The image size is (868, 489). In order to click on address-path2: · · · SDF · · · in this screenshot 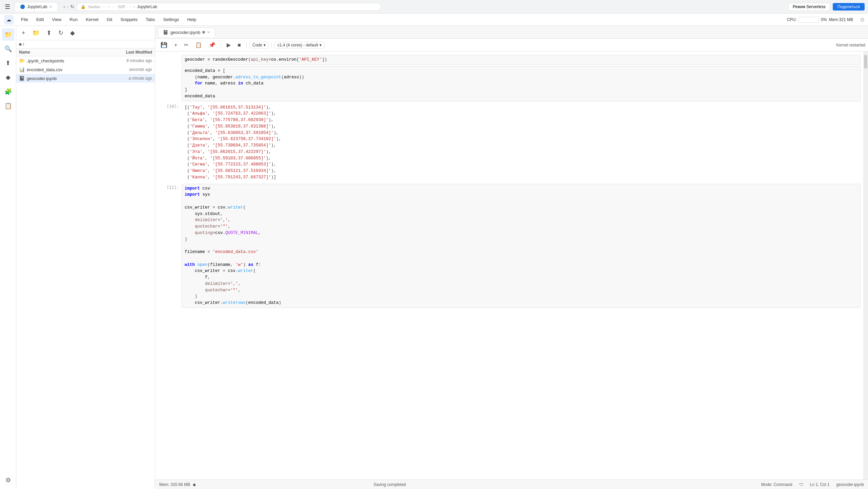, I will do `click(122, 7)`.